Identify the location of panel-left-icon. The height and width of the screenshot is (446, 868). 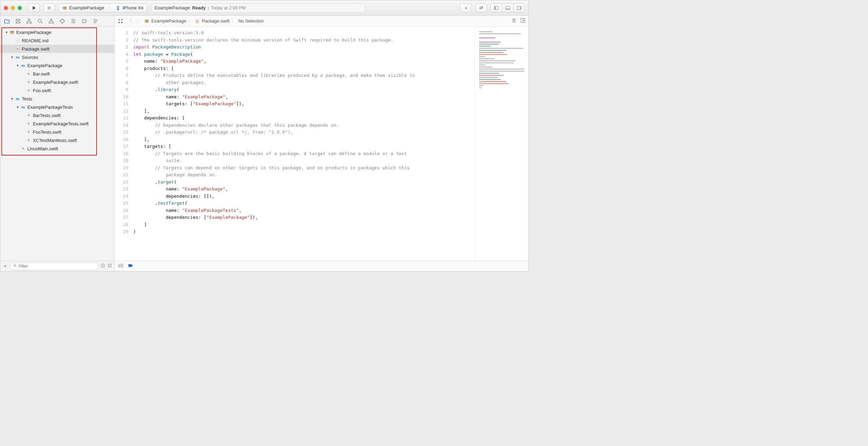
(496, 8).